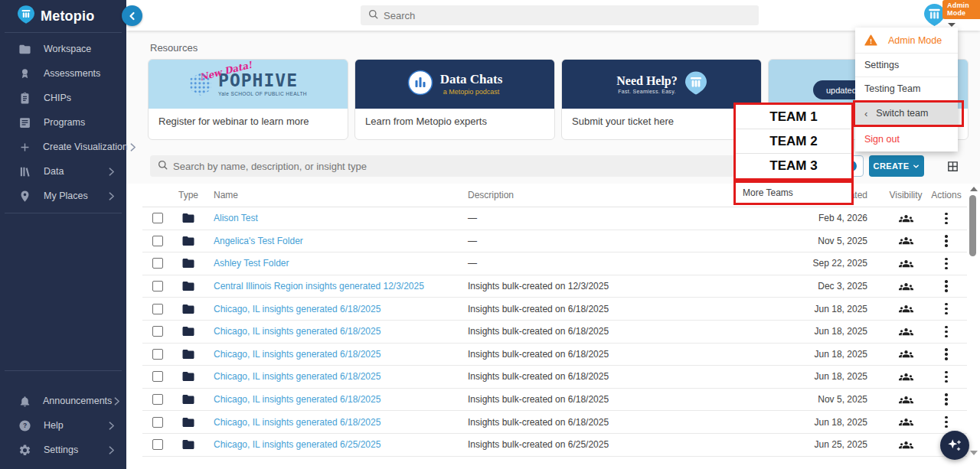 This screenshot has height=469, width=980. What do you see at coordinates (946, 195) in the screenshot?
I see `header-actions: Actions` at bounding box center [946, 195].